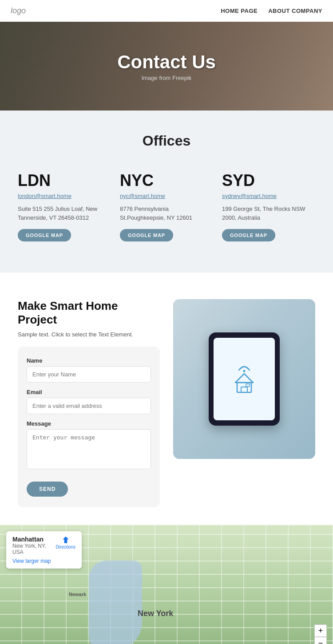  What do you see at coordinates (64, 196) in the screenshot?
I see `office-email-ldn: london@smart.home` at bounding box center [64, 196].